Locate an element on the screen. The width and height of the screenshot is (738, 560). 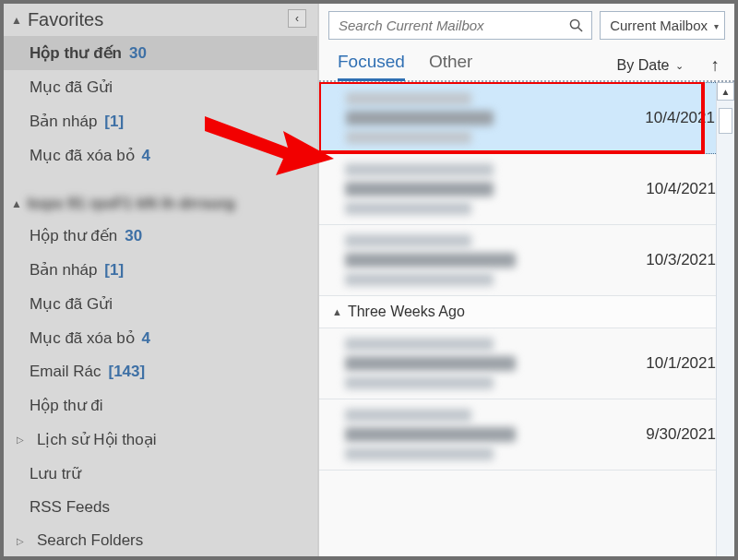
collapse-pane-button: ‹ is located at coordinates (297, 18).